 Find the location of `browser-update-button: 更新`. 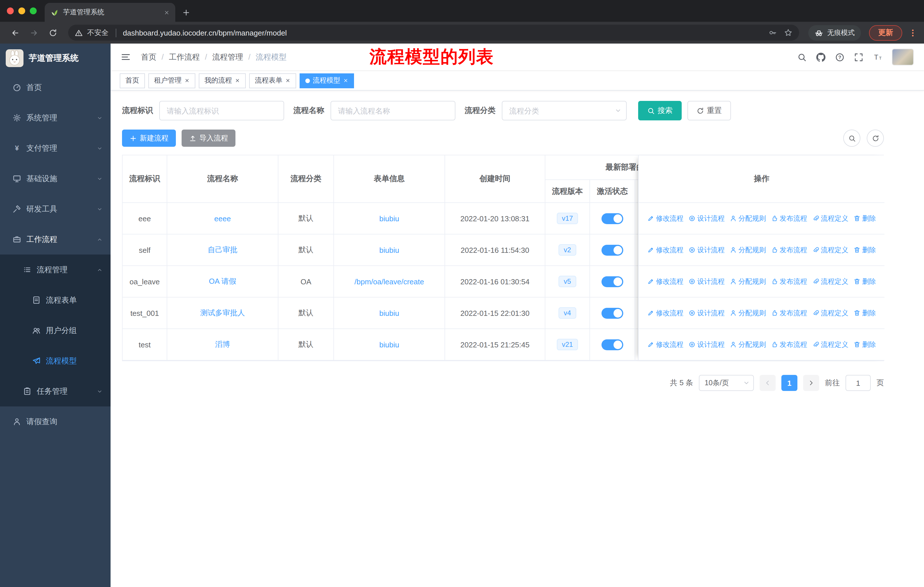

browser-update-button: 更新 is located at coordinates (886, 33).